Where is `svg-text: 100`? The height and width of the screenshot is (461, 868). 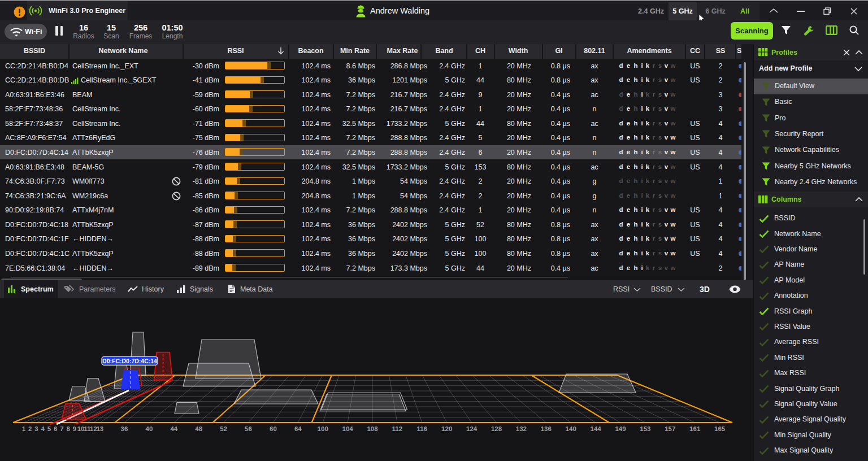 svg-text: 100 is located at coordinates (323, 429).